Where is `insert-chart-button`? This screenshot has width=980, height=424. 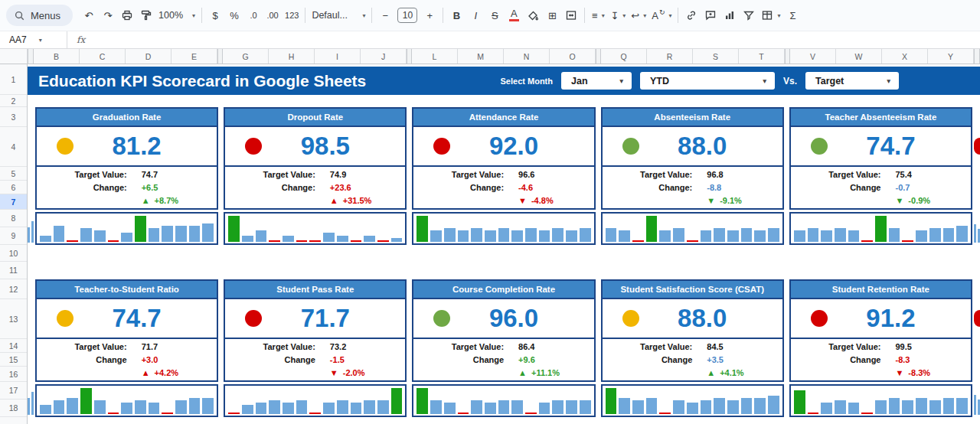 insert-chart-button is located at coordinates (730, 15).